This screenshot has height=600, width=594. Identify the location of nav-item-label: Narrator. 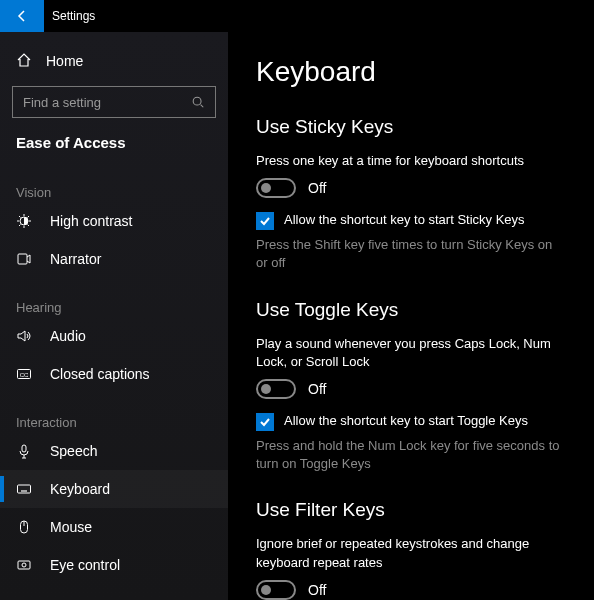
(76, 259).